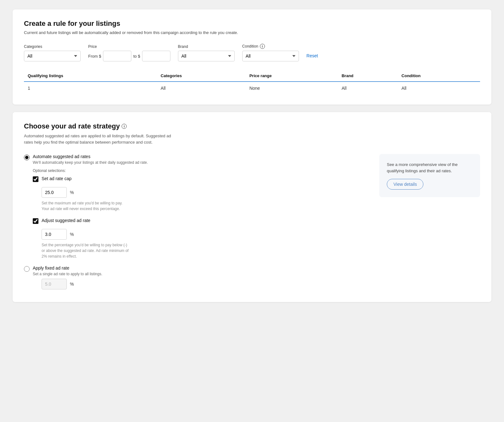 This screenshot has width=504, height=422. I want to click on create-rule-title: Create a rule for your listings, so click(252, 24).